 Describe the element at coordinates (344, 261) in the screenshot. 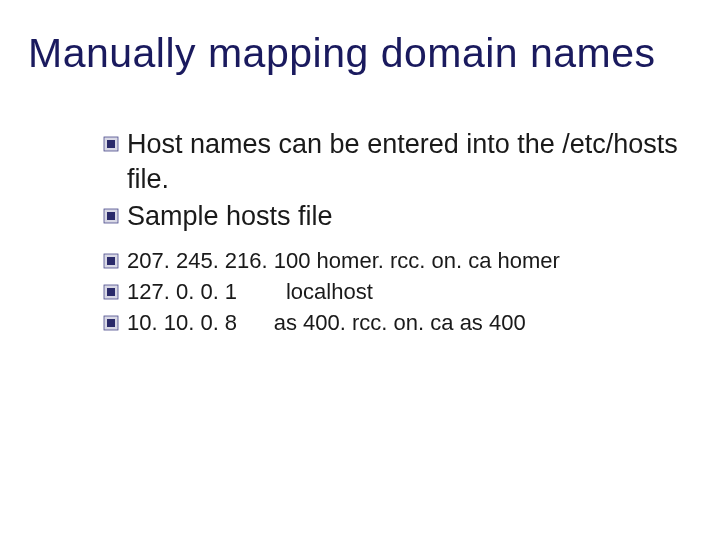

I see `bullet-text: 207. 245. 216. 100 homer. rcc. on. ca ho…` at that location.